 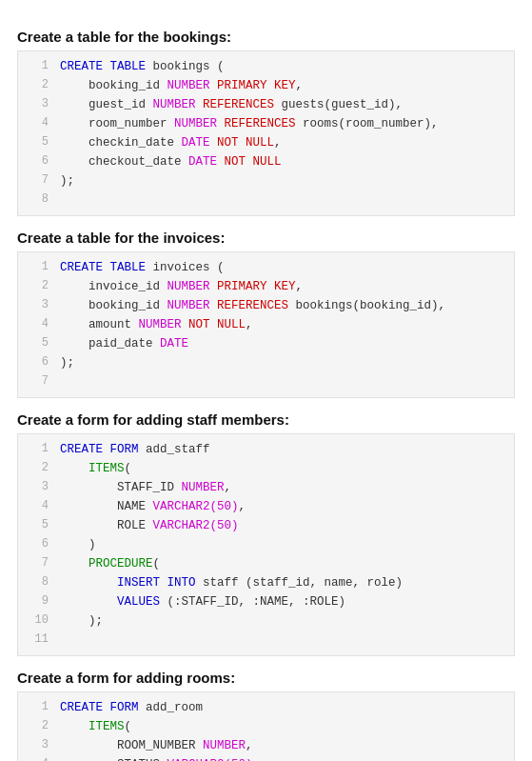 I want to click on code-line: 4 NAME VARCHAR2(50),, so click(x=266, y=507).